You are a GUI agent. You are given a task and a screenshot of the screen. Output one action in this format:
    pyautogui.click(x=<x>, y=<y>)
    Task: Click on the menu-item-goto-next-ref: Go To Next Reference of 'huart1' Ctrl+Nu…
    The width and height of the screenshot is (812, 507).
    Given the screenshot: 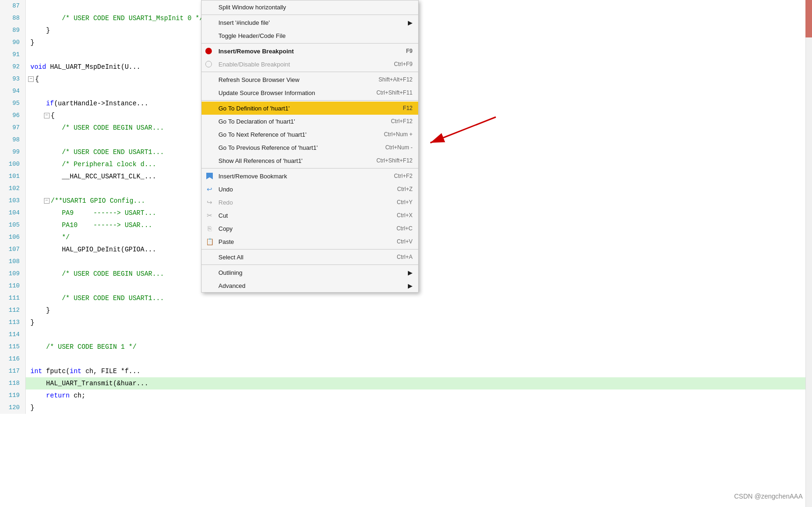 What is the action you would take?
    pyautogui.click(x=310, y=134)
    